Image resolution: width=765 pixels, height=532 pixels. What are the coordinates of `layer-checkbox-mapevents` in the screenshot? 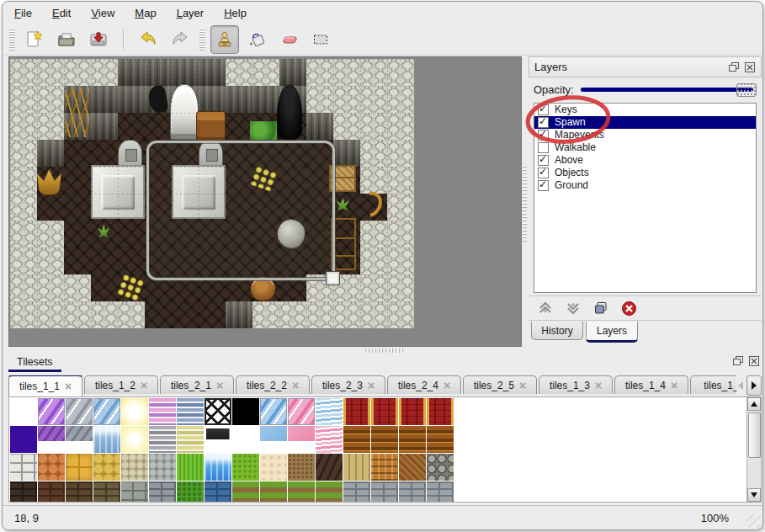 It's located at (544, 135).